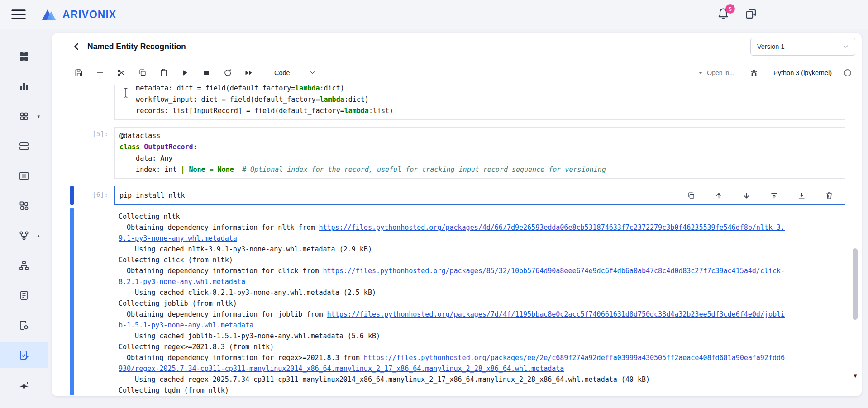 This screenshot has width=868, height=408. Describe the element at coordinates (185, 73) in the screenshot. I see `run-cell-button` at that location.